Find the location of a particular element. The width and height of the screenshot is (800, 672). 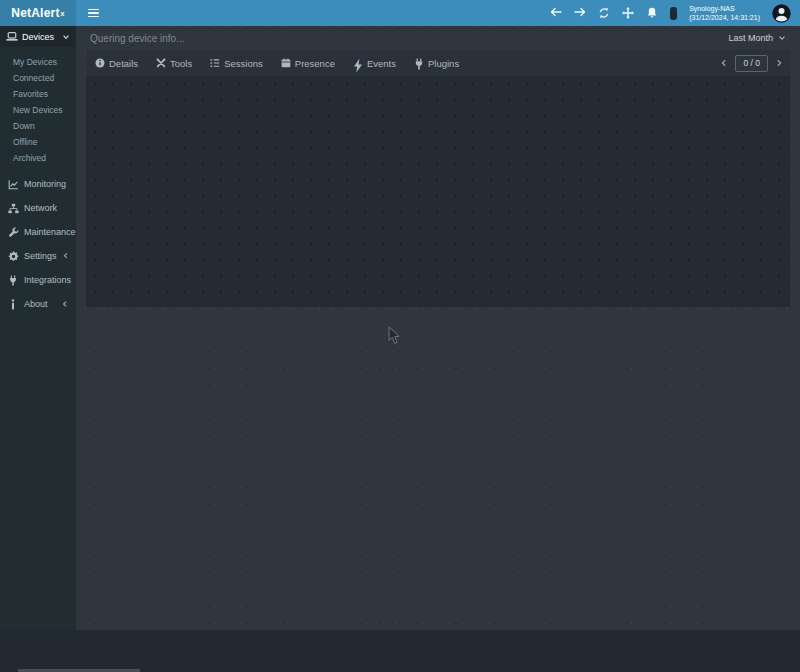

tools-icon is located at coordinates (161, 63).